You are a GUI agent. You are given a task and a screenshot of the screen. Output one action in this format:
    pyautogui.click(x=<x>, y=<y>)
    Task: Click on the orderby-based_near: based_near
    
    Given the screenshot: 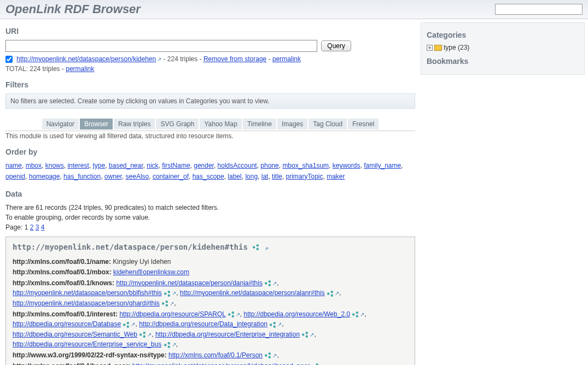 What is the action you would take?
    pyautogui.click(x=126, y=166)
    